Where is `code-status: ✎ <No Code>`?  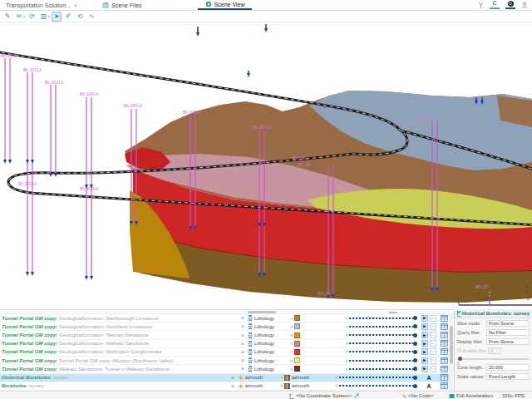 code-status: ✎ <No Code> is located at coordinates (418, 396).